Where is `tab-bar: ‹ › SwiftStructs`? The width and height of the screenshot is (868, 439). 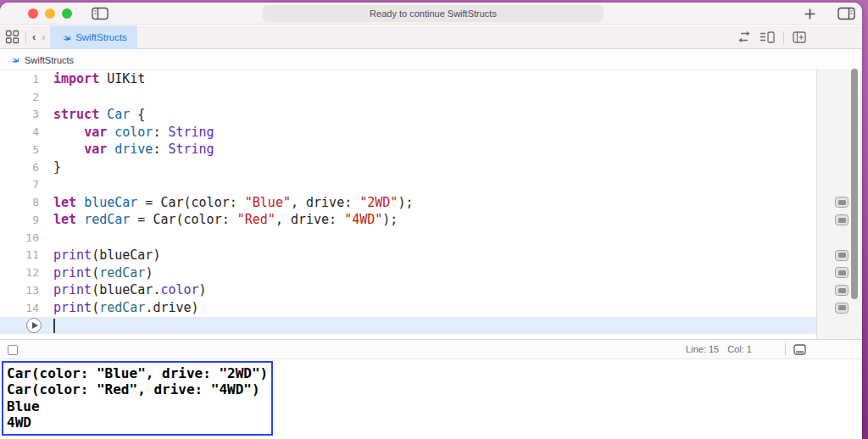 tab-bar: ‹ › SwiftStructs is located at coordinates (431, 37).